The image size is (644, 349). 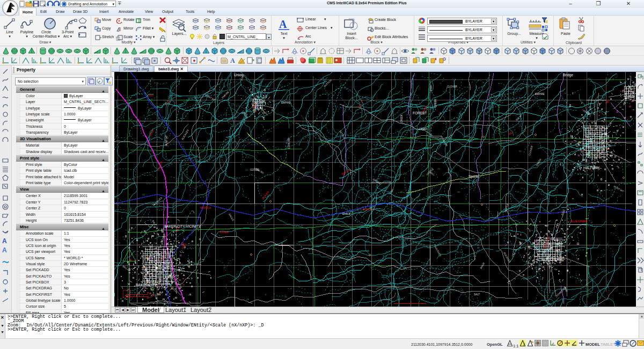 I want to click on svg-text: OLD, so click(x=150, y=95).